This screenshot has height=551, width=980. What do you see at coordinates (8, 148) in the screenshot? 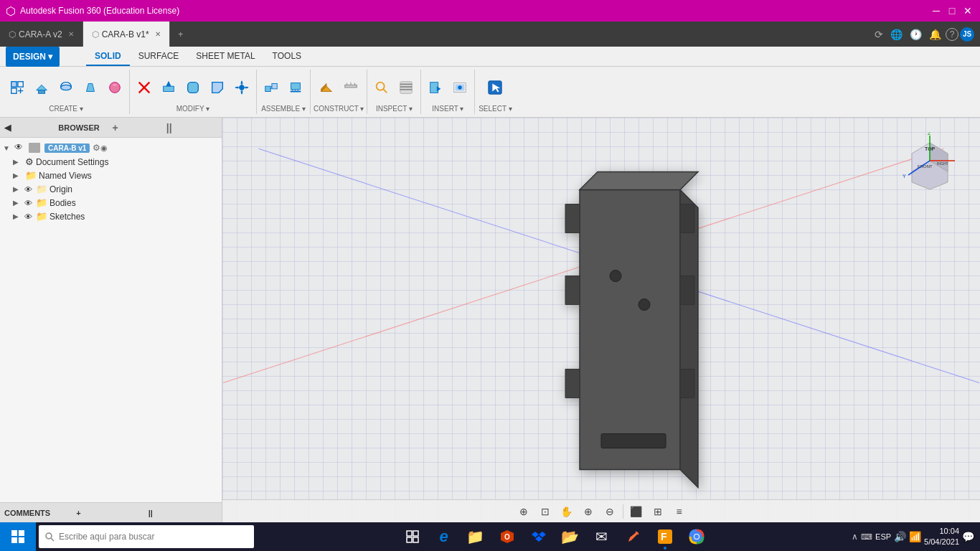
I see `root-arrow: ▼` at bounding box center [8, 148].